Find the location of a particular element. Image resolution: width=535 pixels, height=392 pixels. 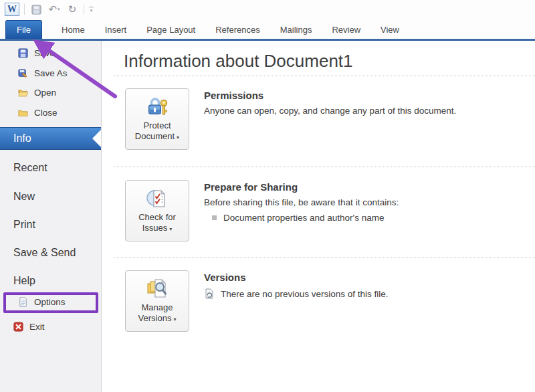

autosave-version-icon is located at coordinates (209, 294).